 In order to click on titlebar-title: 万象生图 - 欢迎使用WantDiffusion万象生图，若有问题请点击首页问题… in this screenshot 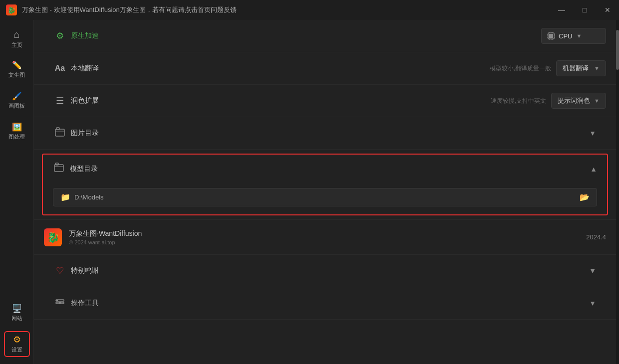, I will do `click(129, 10)`.